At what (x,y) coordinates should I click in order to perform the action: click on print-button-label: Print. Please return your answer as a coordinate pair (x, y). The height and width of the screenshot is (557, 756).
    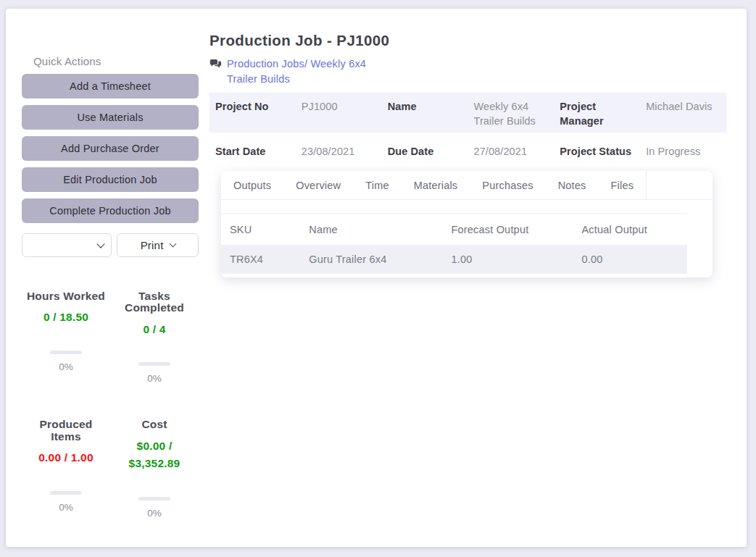
    Looking at the image, I should click on (152, 245).